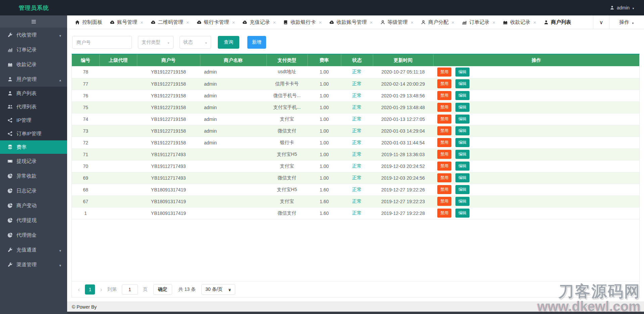  I want to click on tab: 控制面板, so click(89, 22).